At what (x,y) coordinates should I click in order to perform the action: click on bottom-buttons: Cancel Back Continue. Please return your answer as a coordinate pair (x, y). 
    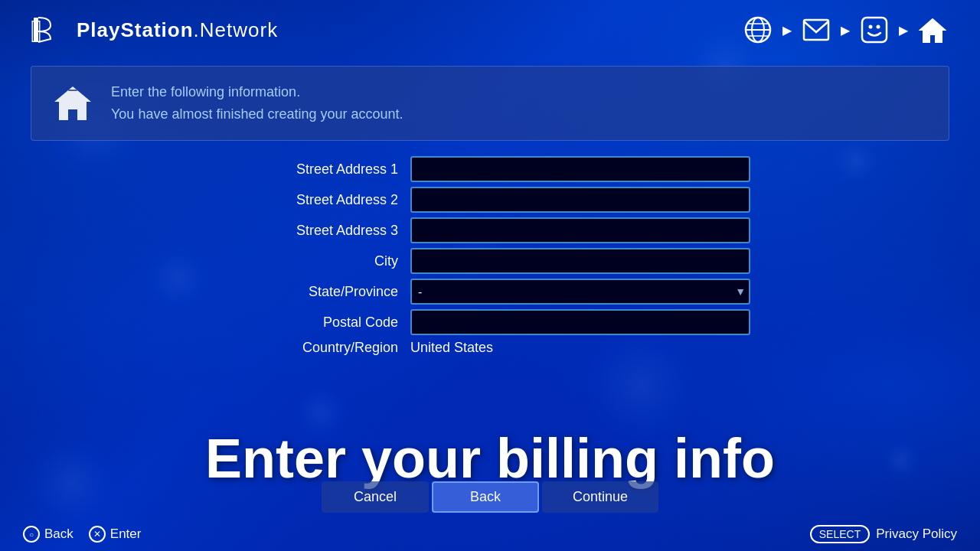
    Looking at the image, I should click on (490, 497).